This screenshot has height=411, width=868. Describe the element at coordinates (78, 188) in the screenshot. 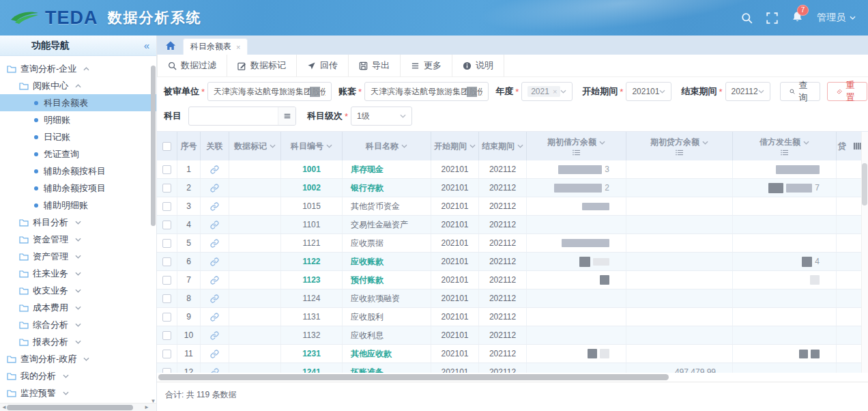

I see `sidebar-item-leaf-7: 辅助余额按项目` at that location.